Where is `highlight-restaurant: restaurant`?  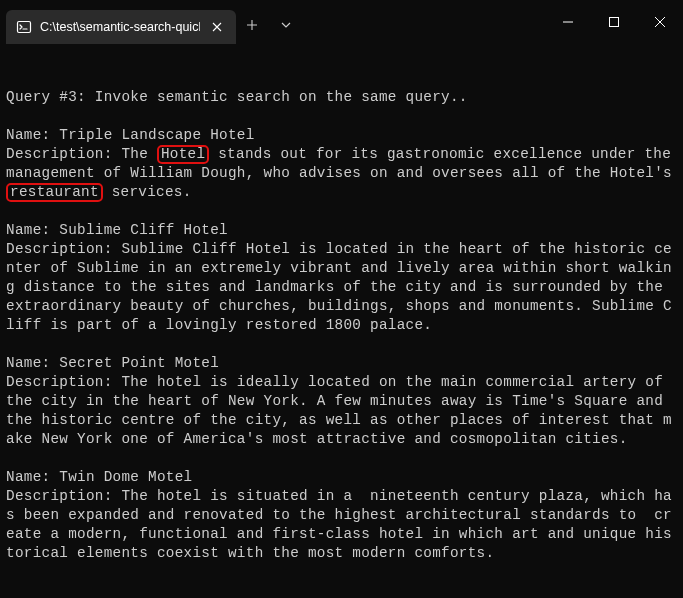
highlight-restaurant: restaurant is located at coordinates (54, 192).